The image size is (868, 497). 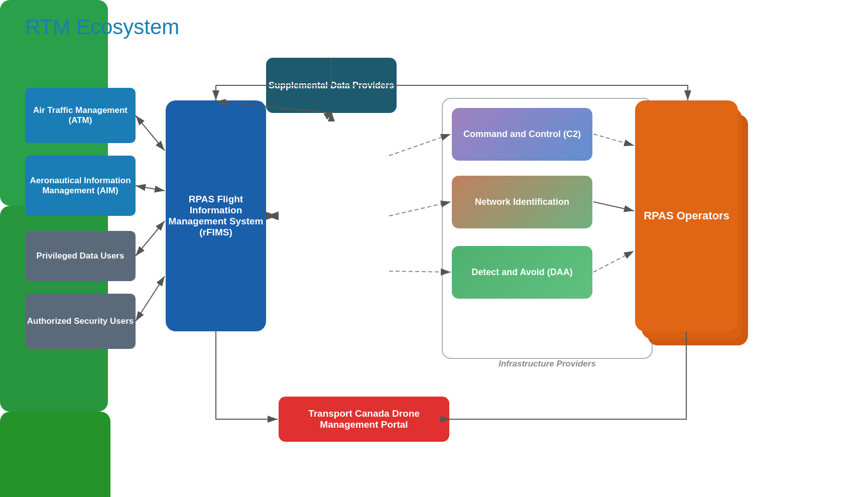 I want to click on atm-box: Air Traffic Management (ATM), so click(x=80, y=115).